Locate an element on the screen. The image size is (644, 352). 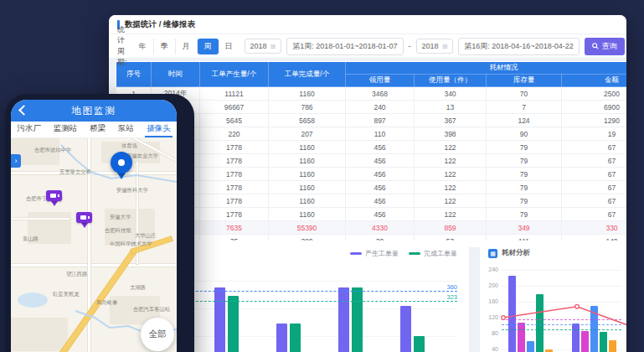
phone-tab-bar: 污水厂监测站桥梁泵站摄像头 is located at coordinates (94, 130).